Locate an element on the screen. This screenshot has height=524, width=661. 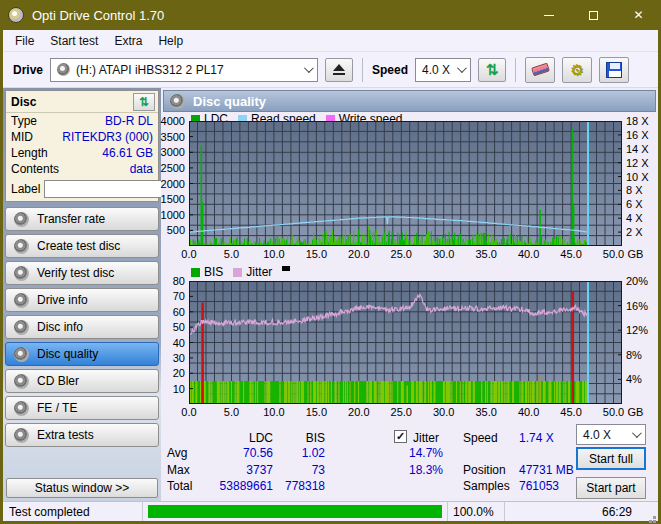
sidebar-item-verify-test-disc: Verify test disc is located at coordinates (82, 273).